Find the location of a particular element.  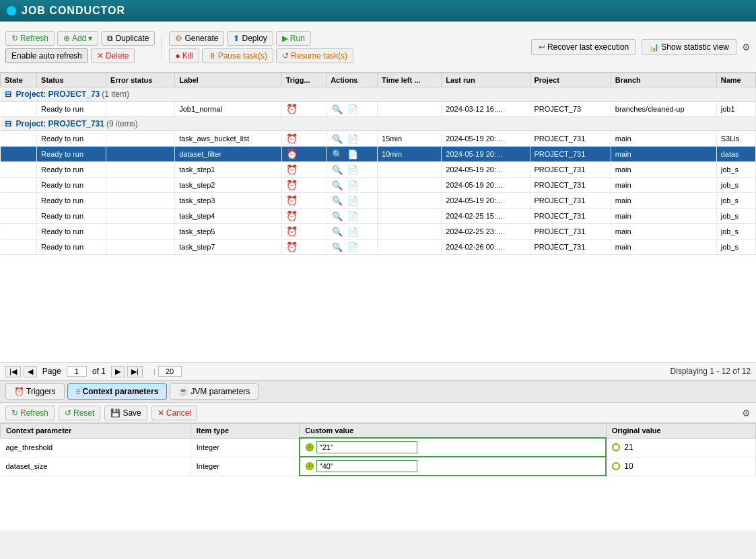

generate-button: ⚙ Generate is located at coordinates (197, 38).